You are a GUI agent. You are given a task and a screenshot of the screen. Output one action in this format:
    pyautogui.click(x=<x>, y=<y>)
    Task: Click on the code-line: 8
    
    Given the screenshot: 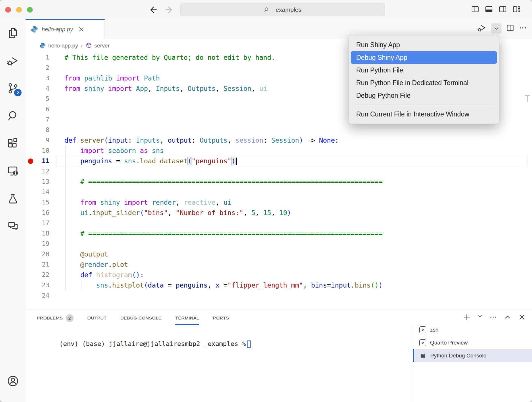 What is the action you would take?
    pyautogui.click(x=279, y=130)
    